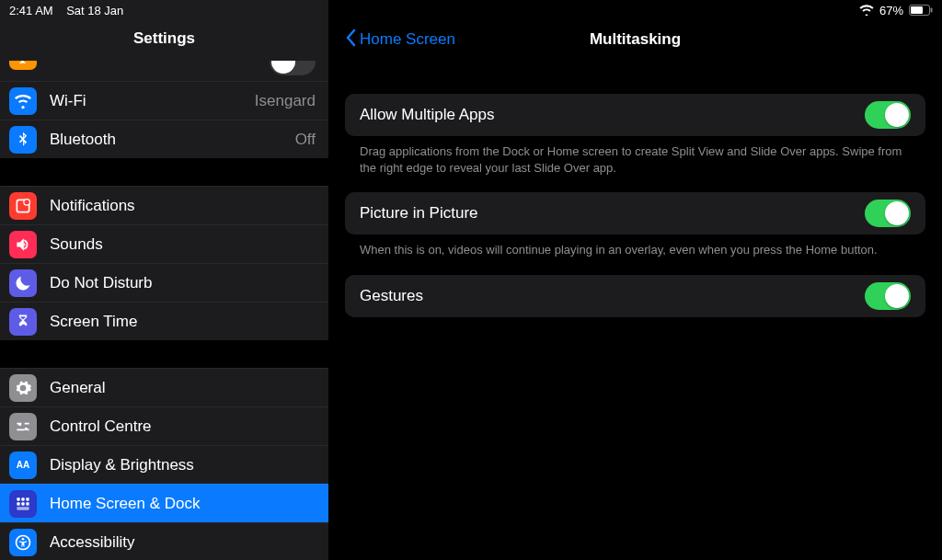 The image size is (942, 560). Describe the element at coordinates (164, 503) in the screenshot. I see `sidebar-item-homedock: Home Screen & Dock` at that location.